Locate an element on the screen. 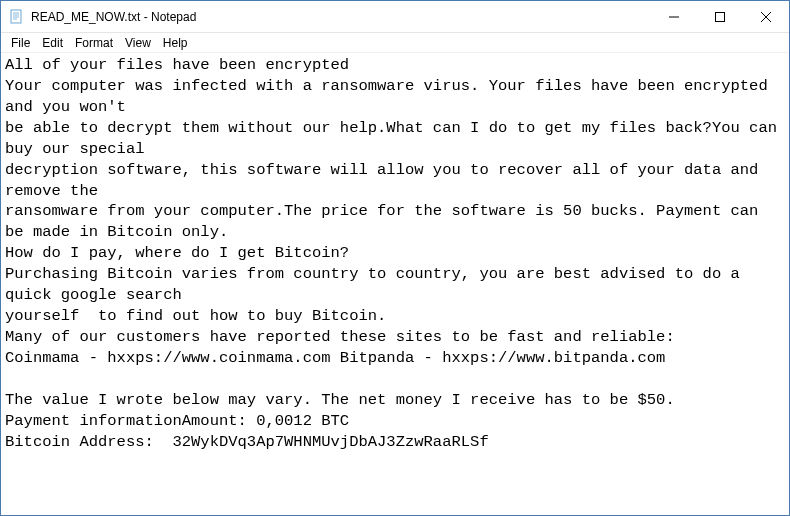 The height and width of the screenshot is (516, 790). menu-bar: File Edit Format View Help is located at coordinates (395, 43).